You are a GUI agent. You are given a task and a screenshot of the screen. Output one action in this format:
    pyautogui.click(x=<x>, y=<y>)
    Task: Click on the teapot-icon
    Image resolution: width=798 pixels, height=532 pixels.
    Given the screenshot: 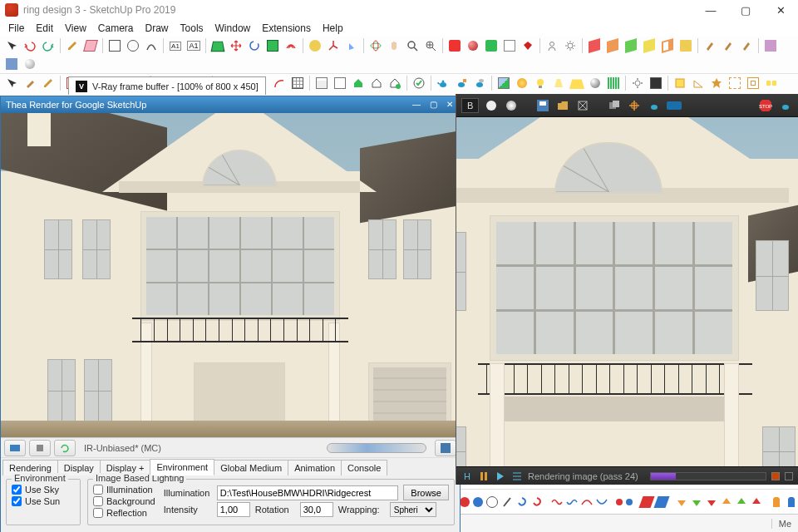 What is the action you would take?
    pyautogui.click(x=443, y=83)
    